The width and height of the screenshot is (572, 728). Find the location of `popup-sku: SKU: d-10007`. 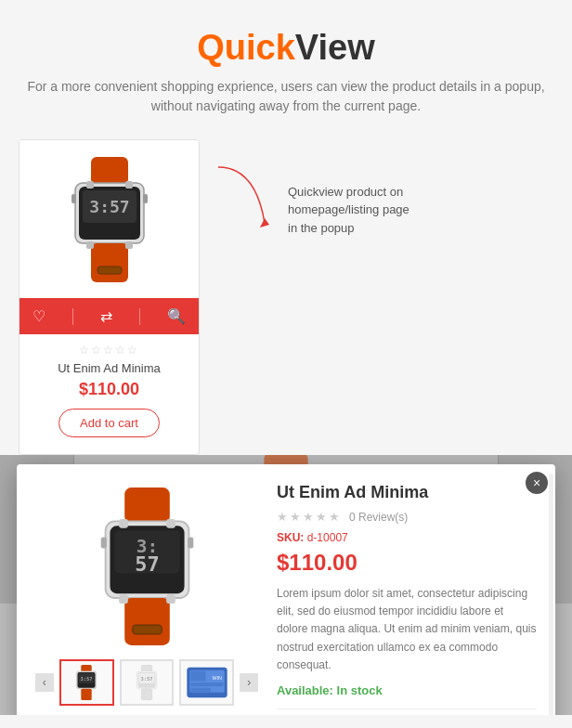

popup-sku: SKU: d-10007 is located at coordinates (407, 538).